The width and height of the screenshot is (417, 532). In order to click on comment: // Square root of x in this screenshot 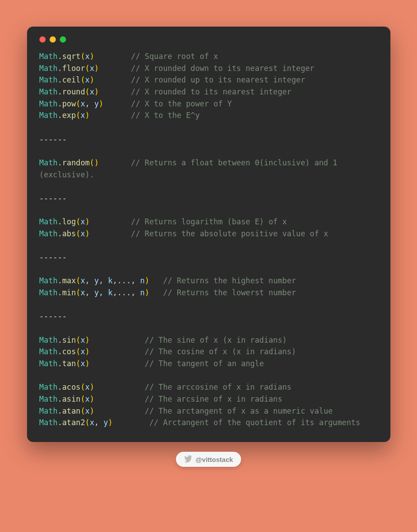, I will do `click(175, 56)`.